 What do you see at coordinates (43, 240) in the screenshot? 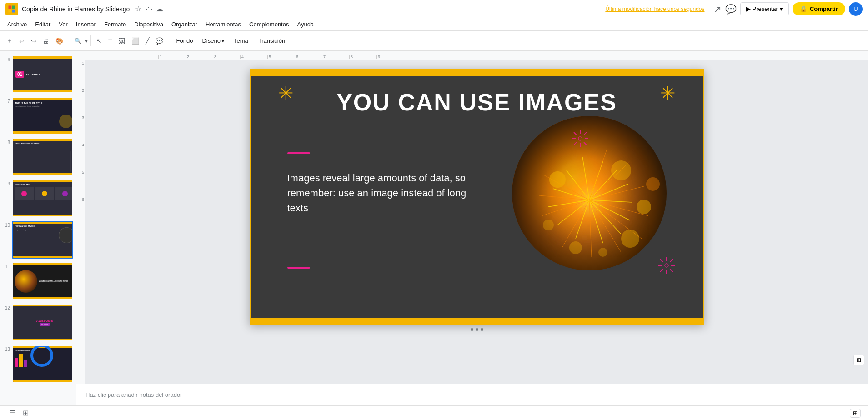
I see `slide-img-10: YOU CAN USE IMAGES Images reveal large a…` at bounding box center [43, 240].